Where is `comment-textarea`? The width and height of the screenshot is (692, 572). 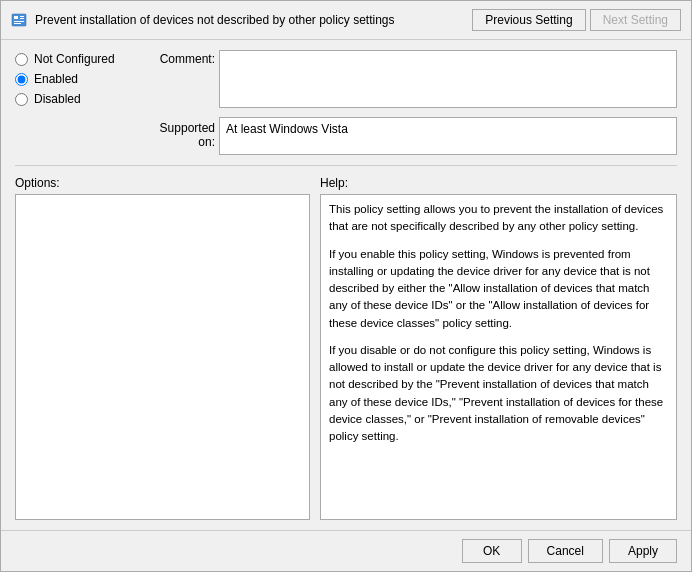 comment-textarea is located at coordinates (448, 79).